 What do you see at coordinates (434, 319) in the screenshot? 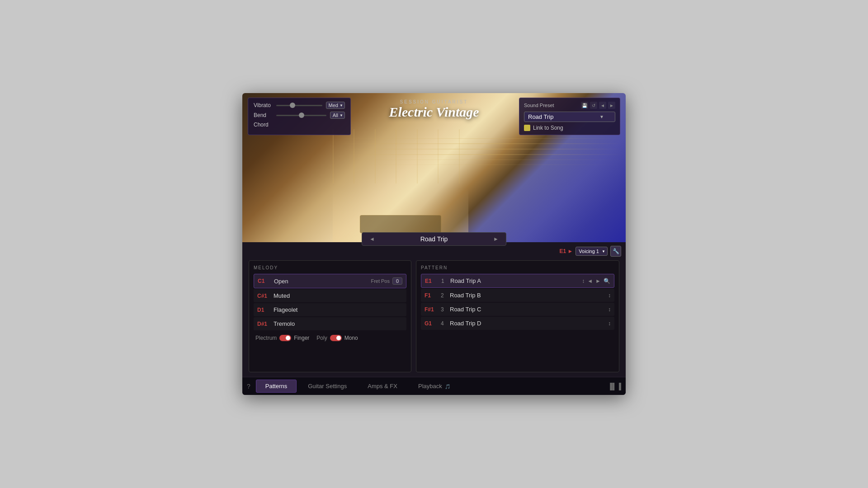
I see `bottom-section: ◄ Road Trip ► E1 ► Voicing 1 🔧 MELODY C1…` at bounding box center [434, 319].